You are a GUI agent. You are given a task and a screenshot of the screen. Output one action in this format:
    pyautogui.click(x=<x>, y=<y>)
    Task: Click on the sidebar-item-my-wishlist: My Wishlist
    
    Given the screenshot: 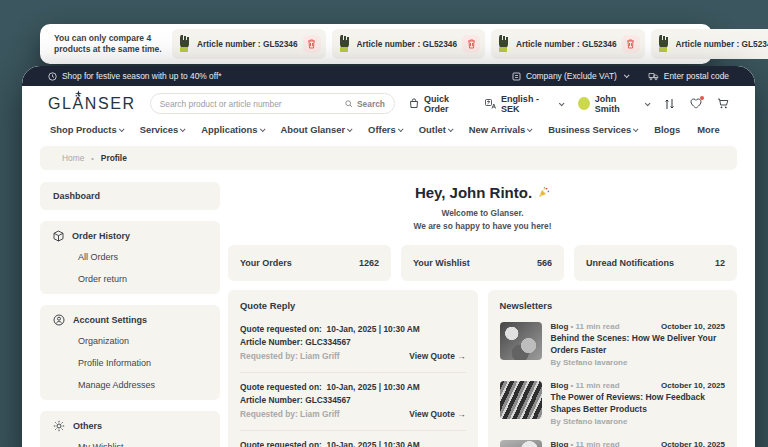 What is the action you would take?
    pyautogui.click(x=130, y=442)
    